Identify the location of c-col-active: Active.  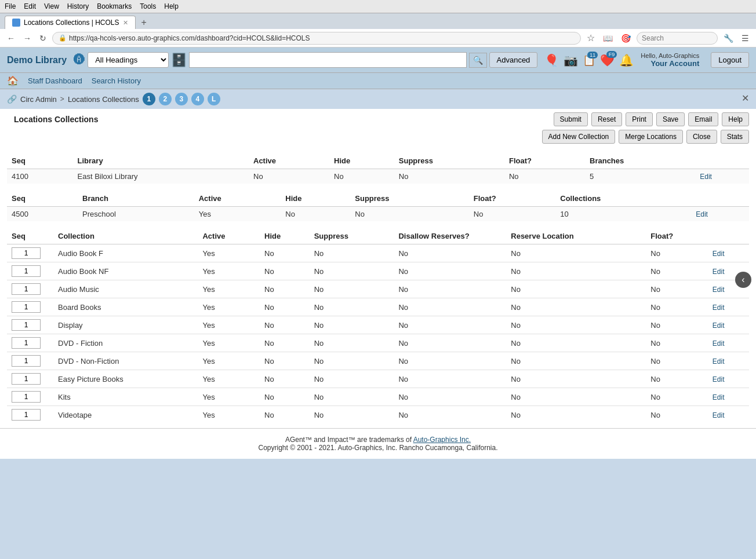
(228, 236).